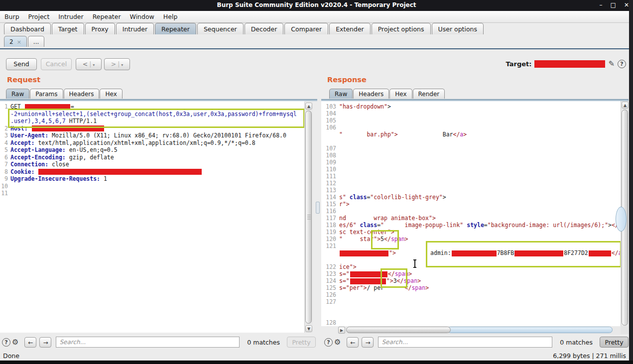  What do you see at coordinates (530, 330) in the screenshot?
I see `scrollbar-track` at bounding box center [530, 330].